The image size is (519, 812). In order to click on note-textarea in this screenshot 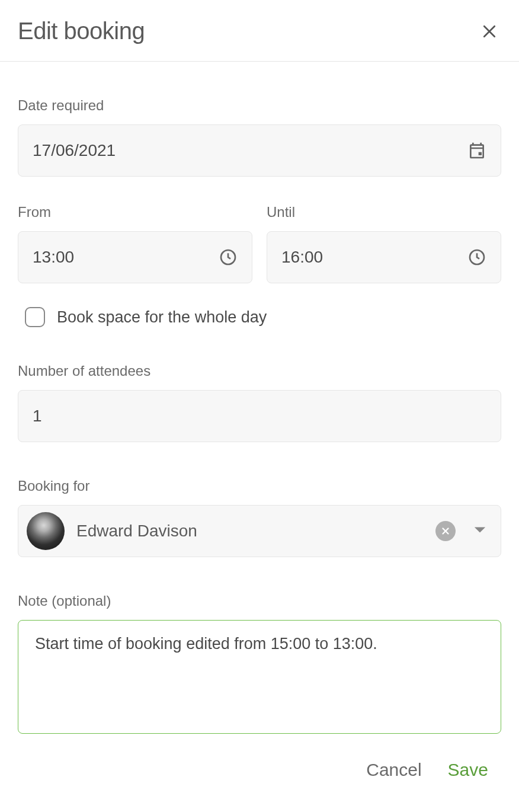, I will do `click(260, 677)`.